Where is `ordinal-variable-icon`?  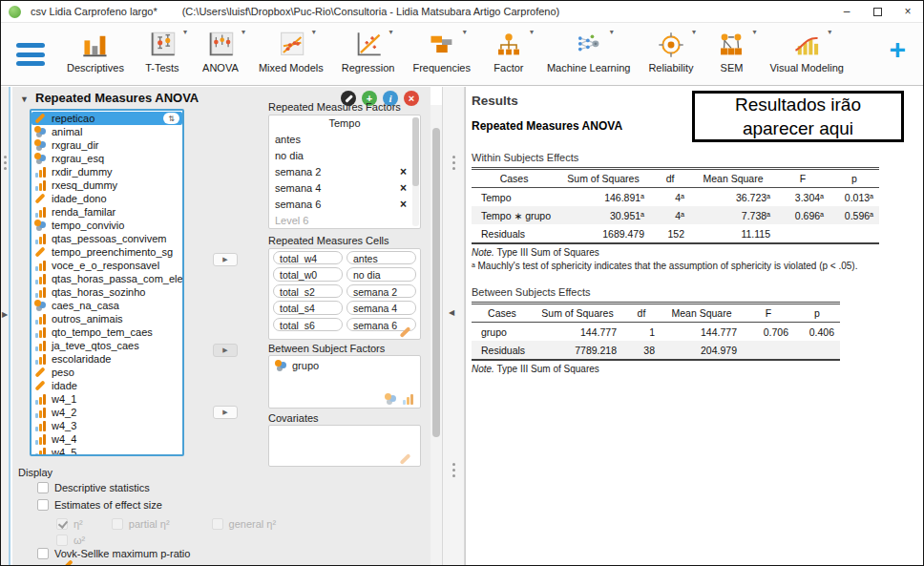 ordinal-variable-icon is located at coordinates (40, 412).